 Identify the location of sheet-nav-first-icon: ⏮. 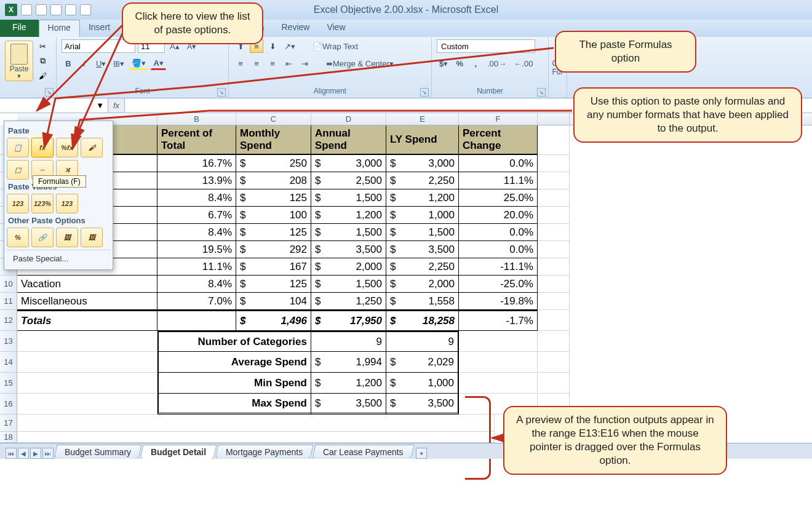
(11, 453).